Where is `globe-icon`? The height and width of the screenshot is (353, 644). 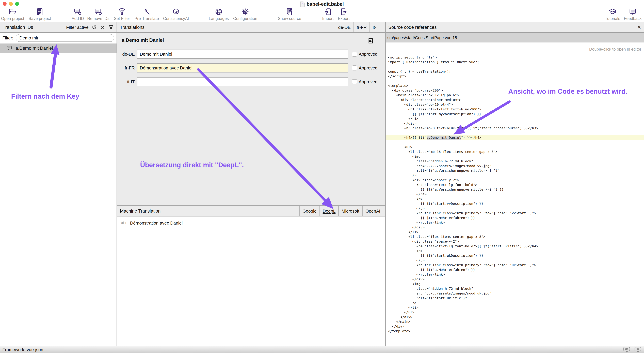
globe-icon is located at coordinates (219, 12).